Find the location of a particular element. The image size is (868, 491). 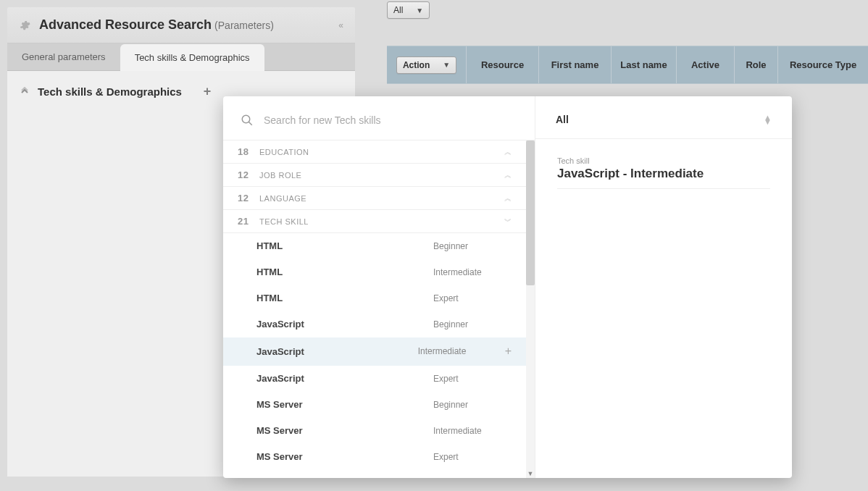

panel-subtitle: (Parameters) is located at coordinates (244, 25).